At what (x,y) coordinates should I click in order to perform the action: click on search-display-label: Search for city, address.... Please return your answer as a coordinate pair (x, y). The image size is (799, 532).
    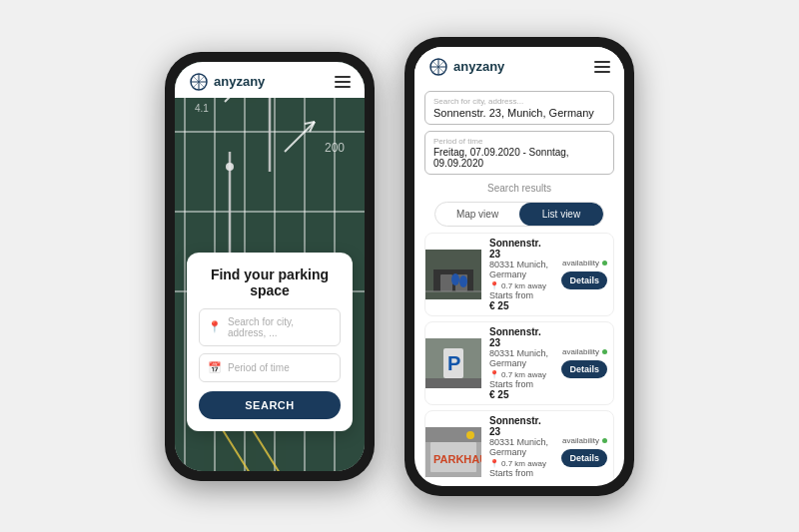
    Looking at the image, I should click on (519, 102).